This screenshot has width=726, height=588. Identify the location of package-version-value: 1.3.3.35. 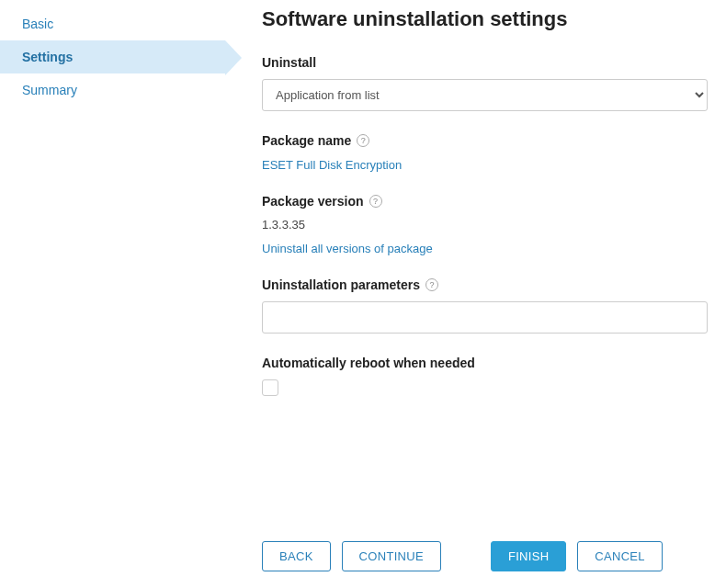
(485, 224).